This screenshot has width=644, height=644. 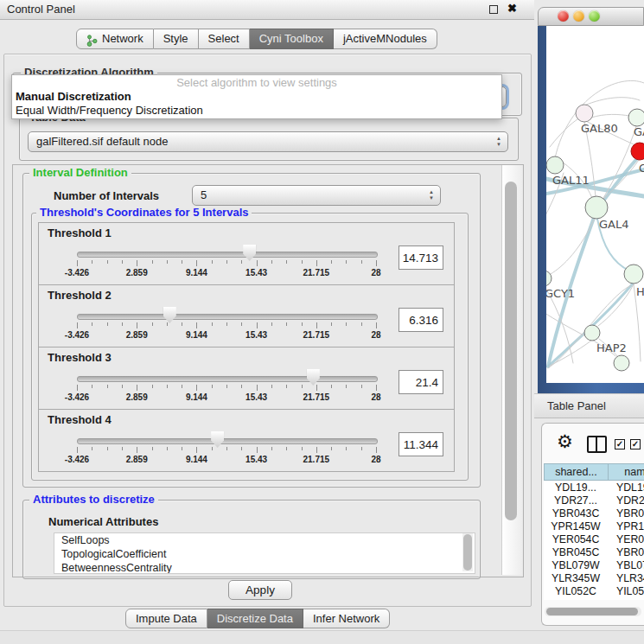 What do you see at coordinates (347, 619) in the screenshot?
I see `tab-infer-network: Infer Network` at bounding box center [347, 619].